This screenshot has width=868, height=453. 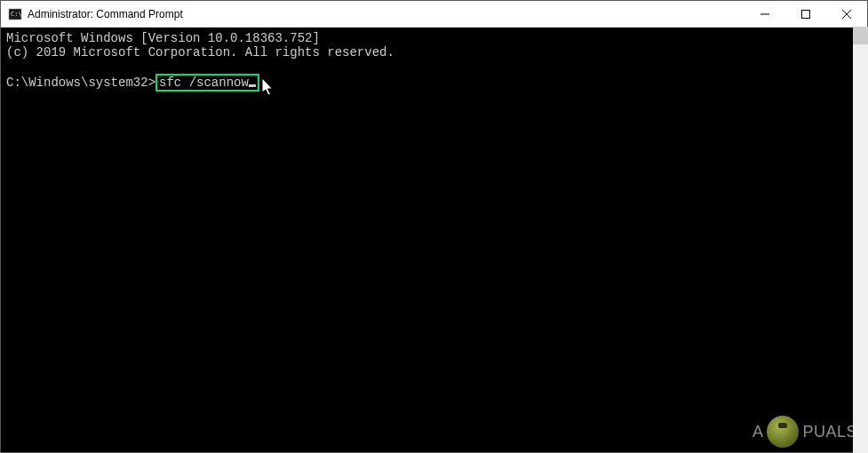 What do you see at coordinates (15, 14) in the screenshot?
I see `cmd-icon: C:\` at bounding box center [15, 14].